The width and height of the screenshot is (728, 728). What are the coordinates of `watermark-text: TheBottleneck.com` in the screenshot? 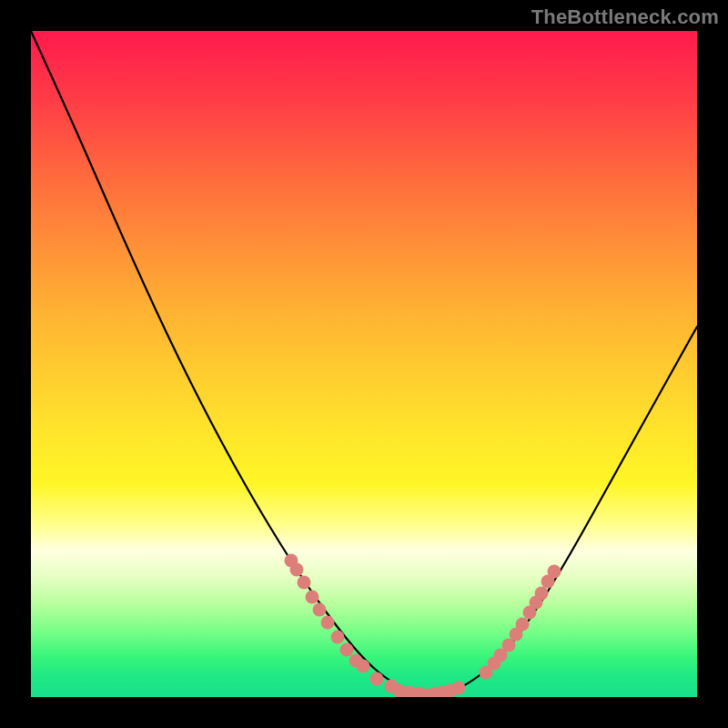 It's located at (625, 17).